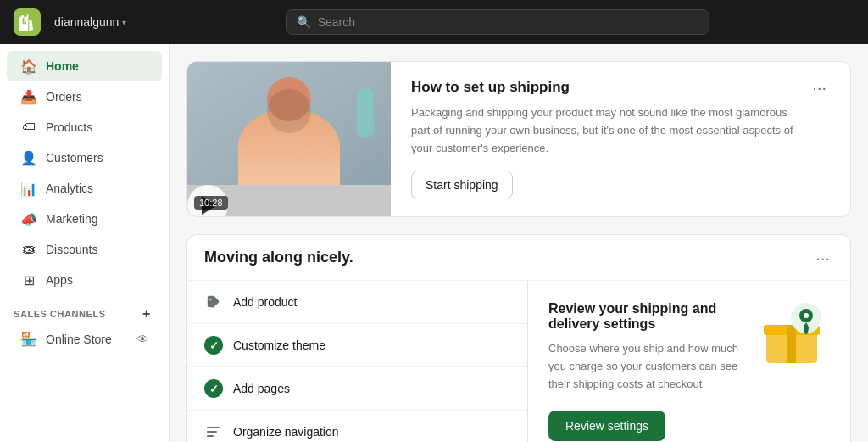 The width and height of the screenshot is (868, 442). Describe the element at coordinates (70, 127) in the screenshot. I see `sidebar-label-products: Products` at that location.